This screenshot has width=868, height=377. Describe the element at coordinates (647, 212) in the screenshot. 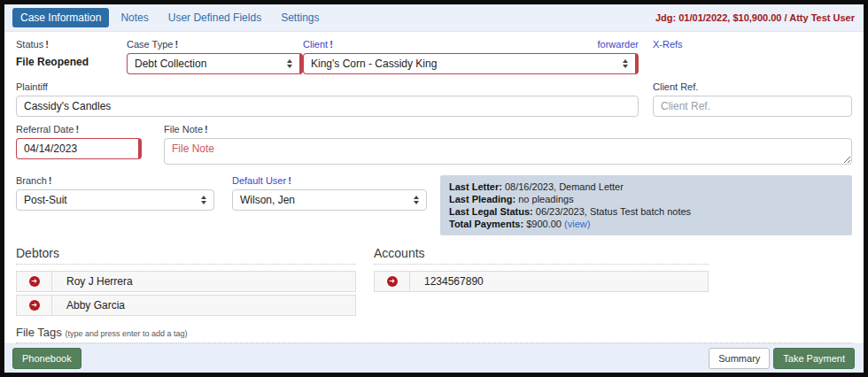

I see `last-legal-status-line: Last Legal Status: 06/23/2023, Status Te…` at that location.